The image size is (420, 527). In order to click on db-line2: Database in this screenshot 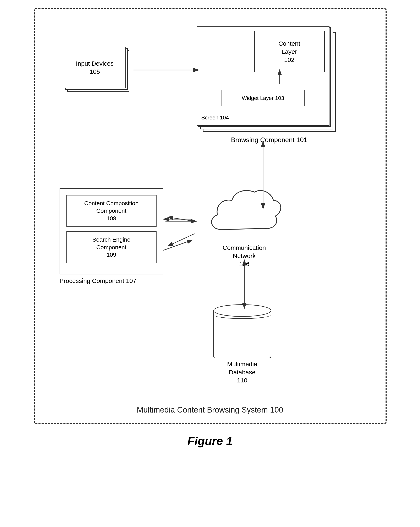, I will do `click(242, 372)`.